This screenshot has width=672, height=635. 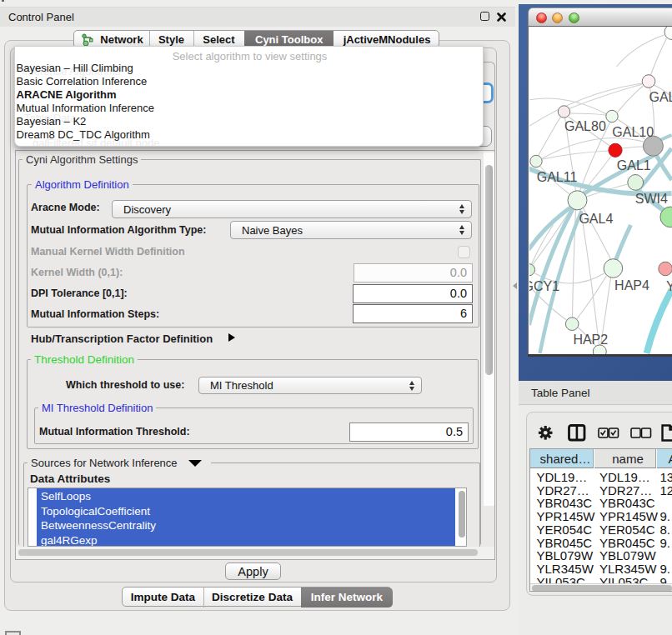 What do you see at coordinates (633, 132) in the screenshot?
I see `svg-text: GAL10` at bounding box center [633, 132].